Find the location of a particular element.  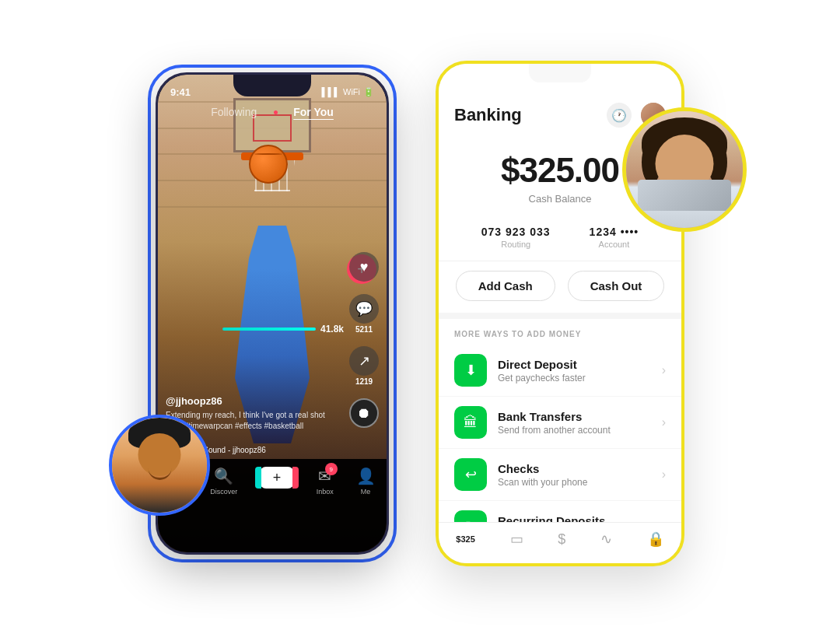

add-cash-button: Add Cash is located at coordinates (506, 286).